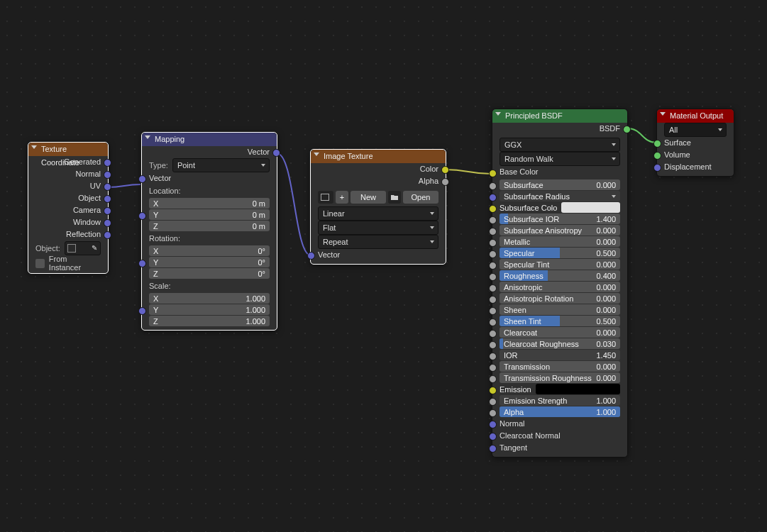  What do you see at coordinates (68, 210) in the screenshot?
I see `output-camera: Camera` at bounding box center [68, 210].